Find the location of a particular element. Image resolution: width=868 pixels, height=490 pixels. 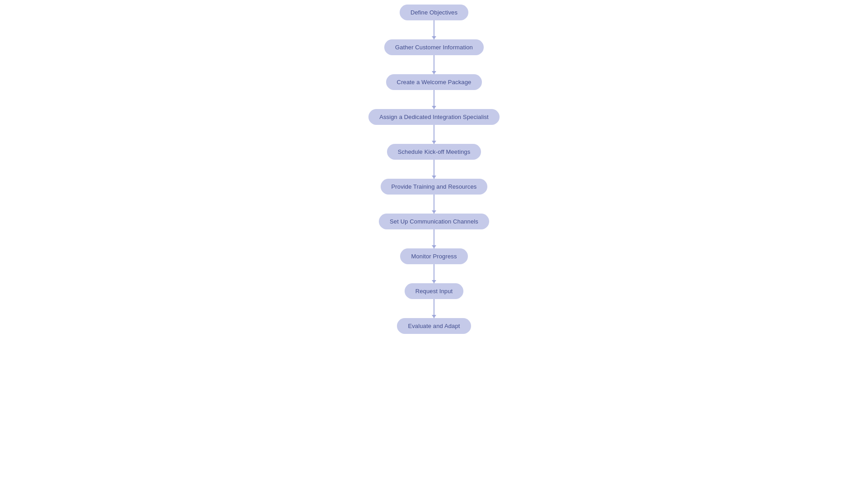

node-assign-specialist: Assign a Dedicated Integration Specialis… is located at coordinates (434, 117).